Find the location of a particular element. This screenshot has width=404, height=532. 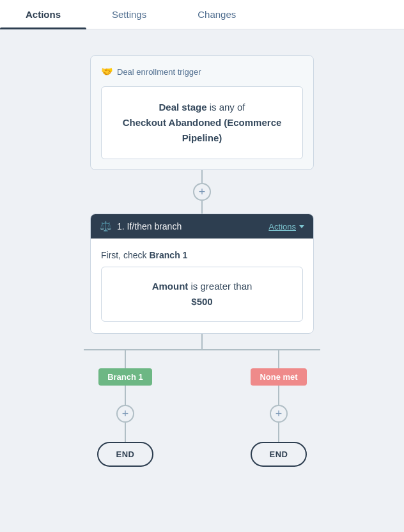

condition-op: is greater than is located at coordinates (221, 286).